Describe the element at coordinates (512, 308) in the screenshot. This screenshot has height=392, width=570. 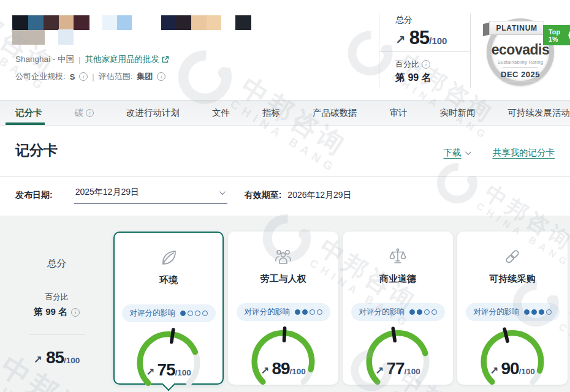
I see `category-card-4: 可持续采购 对评分的影响 ↗ 90 /100` at that location.